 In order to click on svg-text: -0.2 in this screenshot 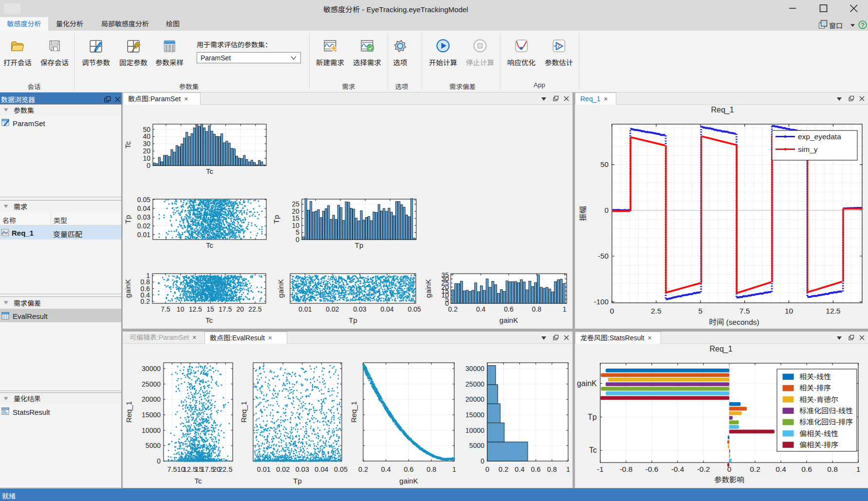, I will do `click(704, 469)`.